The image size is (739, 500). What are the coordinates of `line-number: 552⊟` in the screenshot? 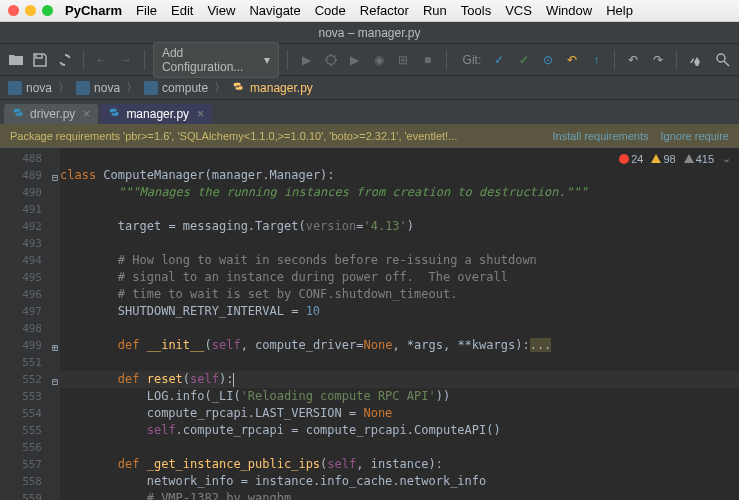 It's located at (30, 380).